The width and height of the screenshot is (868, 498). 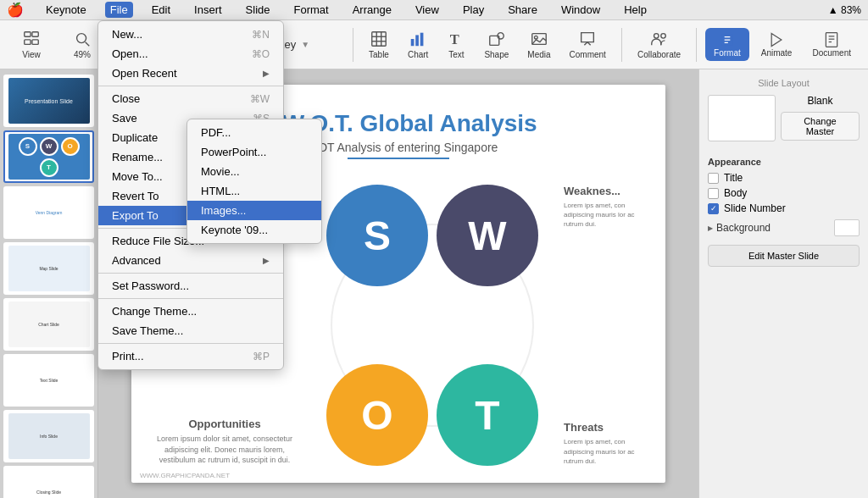 I want to click on menubar-help: Help, so click(x=636, y=10).